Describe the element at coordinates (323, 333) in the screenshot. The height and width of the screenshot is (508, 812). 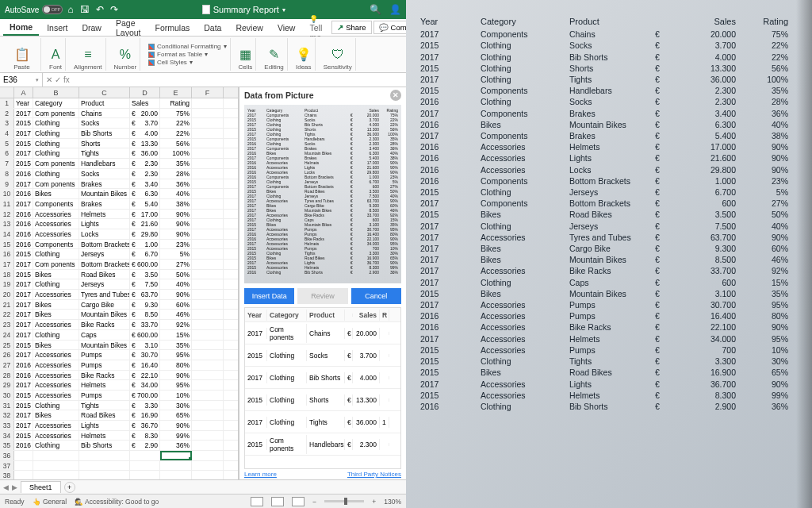
I see `extracted-row: 2017Com ponentsChains€20.000` at that location.